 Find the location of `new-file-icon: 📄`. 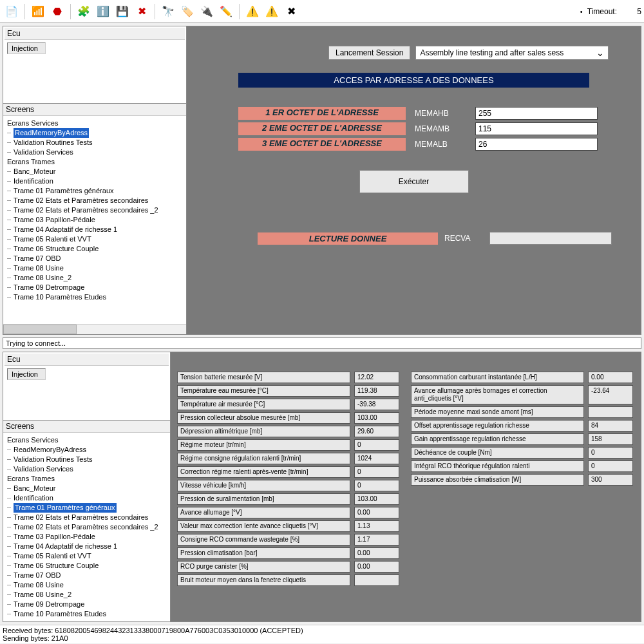

new-file-icon: 📄 is located at coordinates (12, 12).